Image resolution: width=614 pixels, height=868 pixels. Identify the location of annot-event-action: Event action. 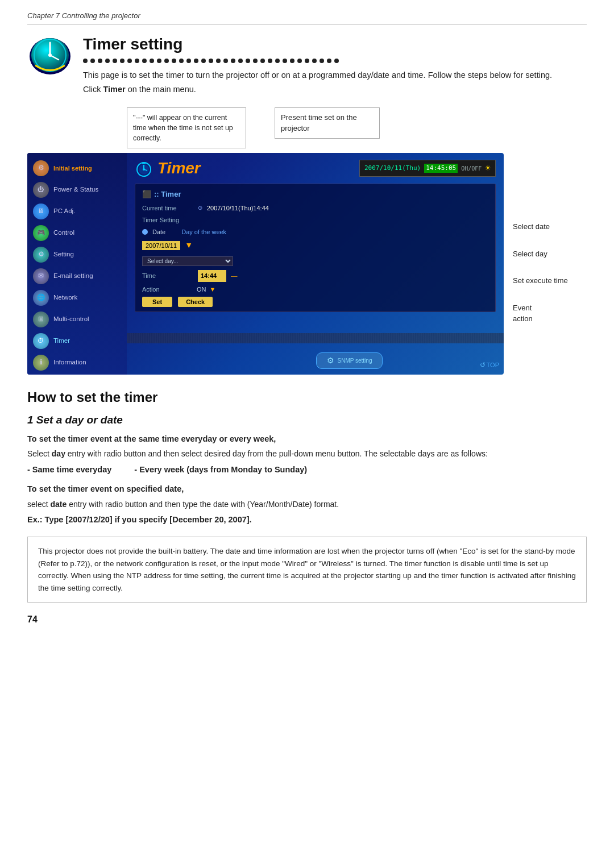
(550, 314).